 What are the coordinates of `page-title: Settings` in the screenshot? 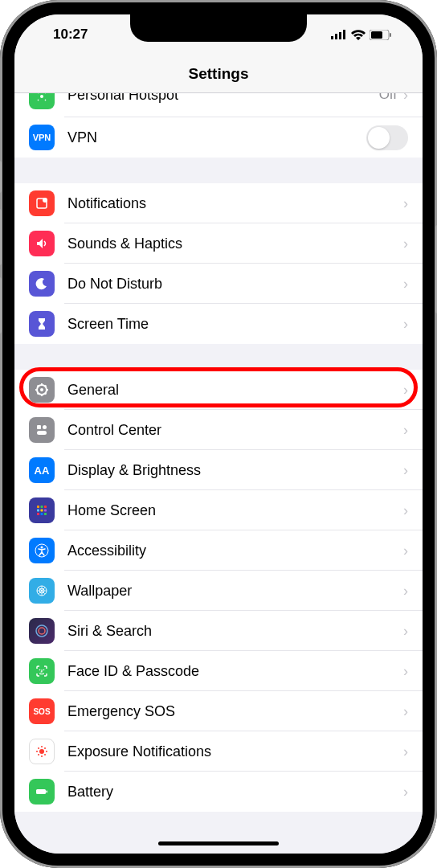 It's located at (218, 74).